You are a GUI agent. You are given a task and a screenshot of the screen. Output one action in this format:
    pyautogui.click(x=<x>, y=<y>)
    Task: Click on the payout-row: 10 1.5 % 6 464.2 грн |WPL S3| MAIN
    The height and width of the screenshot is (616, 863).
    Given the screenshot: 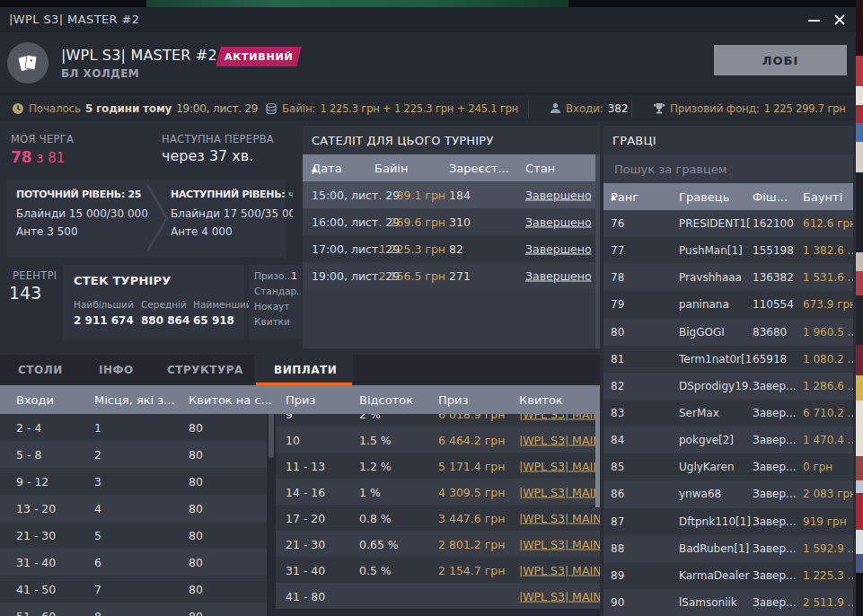 What is the action you would take?
    pyautogui.click(x=438, y=440)
    